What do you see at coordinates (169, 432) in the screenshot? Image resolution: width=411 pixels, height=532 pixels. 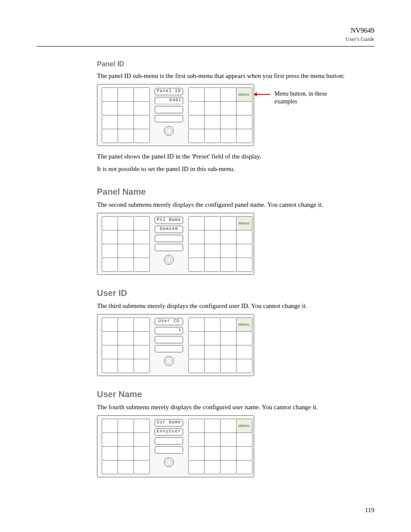 I see `display-field-value: EnvyUser` at bounding box center [169, 432].